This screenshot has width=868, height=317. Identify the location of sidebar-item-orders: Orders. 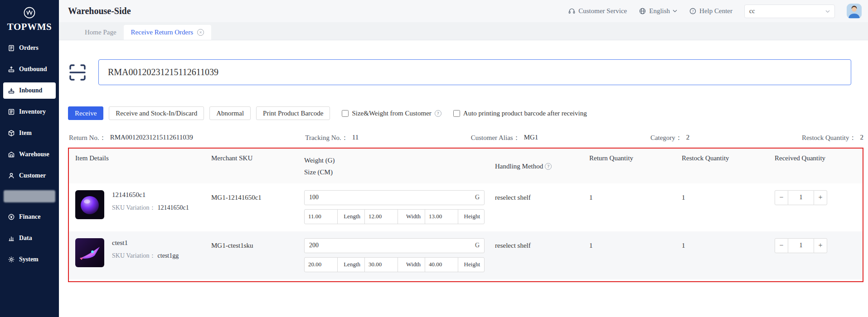
(29, 48).